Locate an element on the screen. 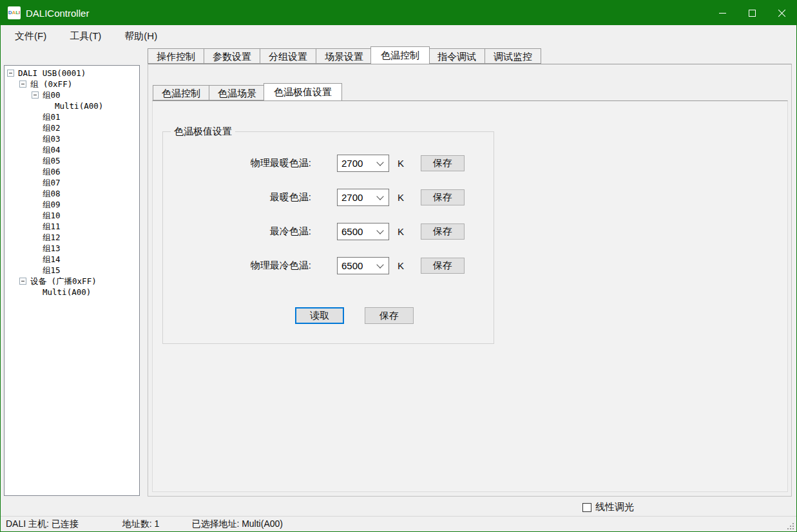 Image resolution: width=797 pixels, height=532 pixels. main-tab-strip: 操作控制参数设置分组设置场景设置色温控制指令调试调试监控 is located at coordinates (344, 55).